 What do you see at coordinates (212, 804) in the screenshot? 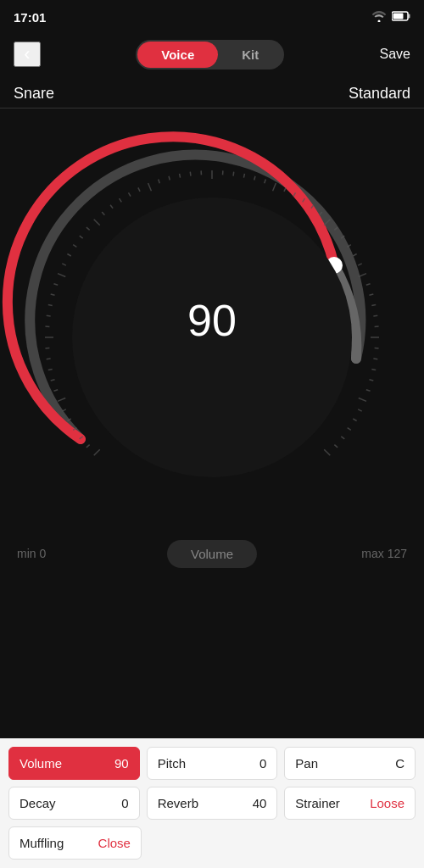
I see `param-section: Volume 90 Pitch 0 Pan C Decay 0 Reverb 4…` at bounding box center [212, 804].